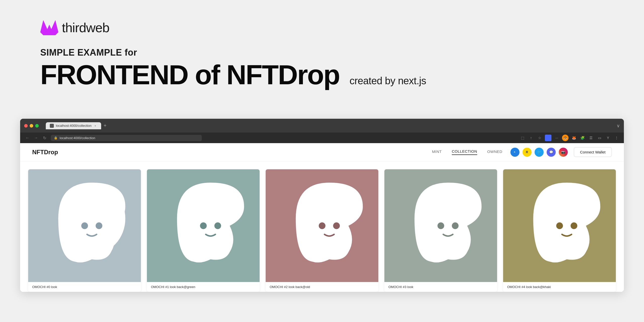  I want to click on instagram-icon: 📷, so click(563, 152).